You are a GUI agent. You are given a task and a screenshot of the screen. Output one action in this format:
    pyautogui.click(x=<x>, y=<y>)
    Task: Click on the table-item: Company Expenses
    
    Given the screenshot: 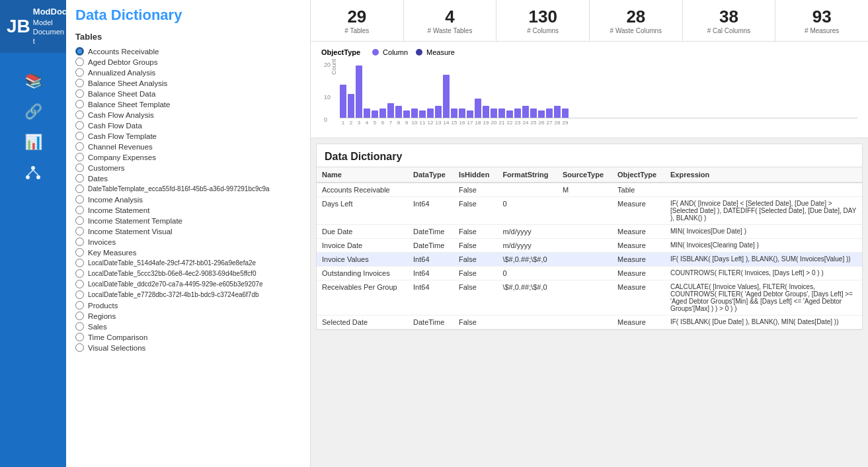 What is the action you would take?
    pyautogui.click(x=188, y=157)
    